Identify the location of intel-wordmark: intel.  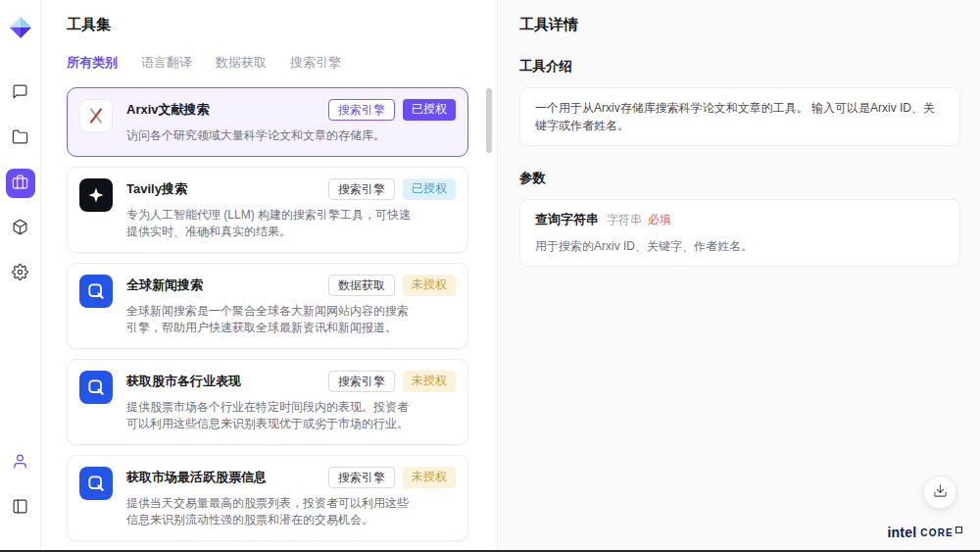
(903, 532).